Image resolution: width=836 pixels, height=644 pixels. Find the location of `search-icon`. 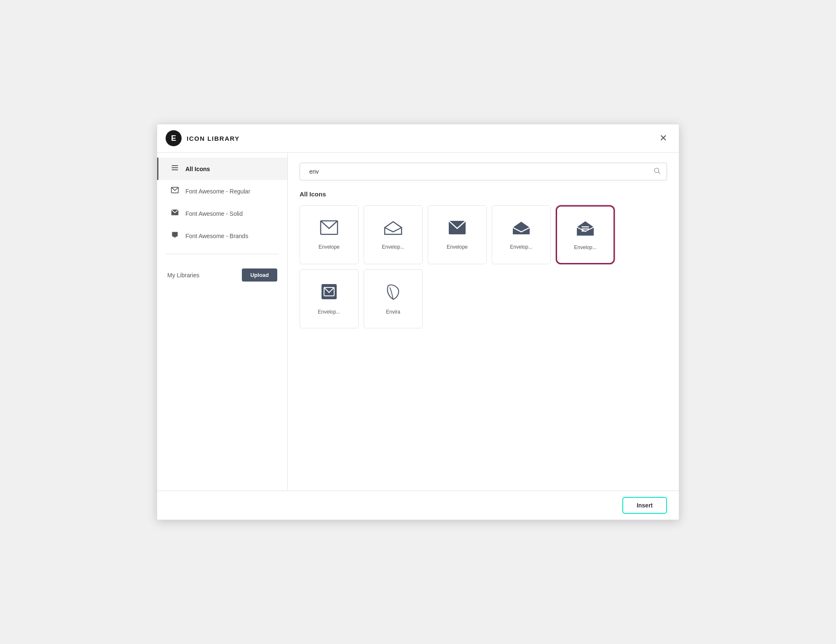

search-icon is located at coordinates (657, 172).